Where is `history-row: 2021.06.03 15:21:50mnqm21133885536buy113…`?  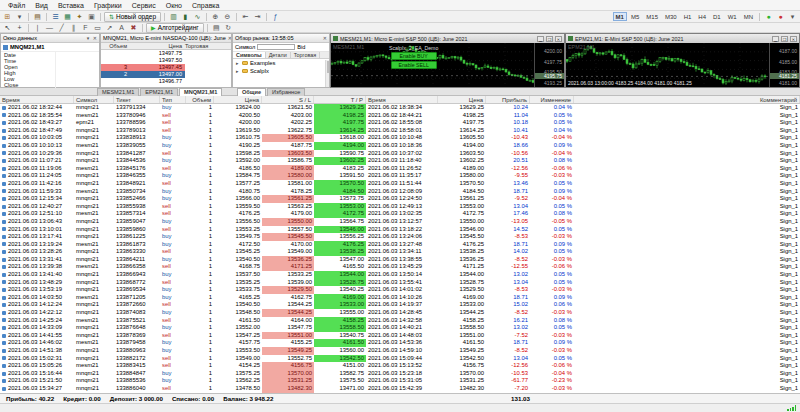
history-row: 2021.06.03 15:21:50mnqm21133885536buy113… is located at coordinates (400, 381).